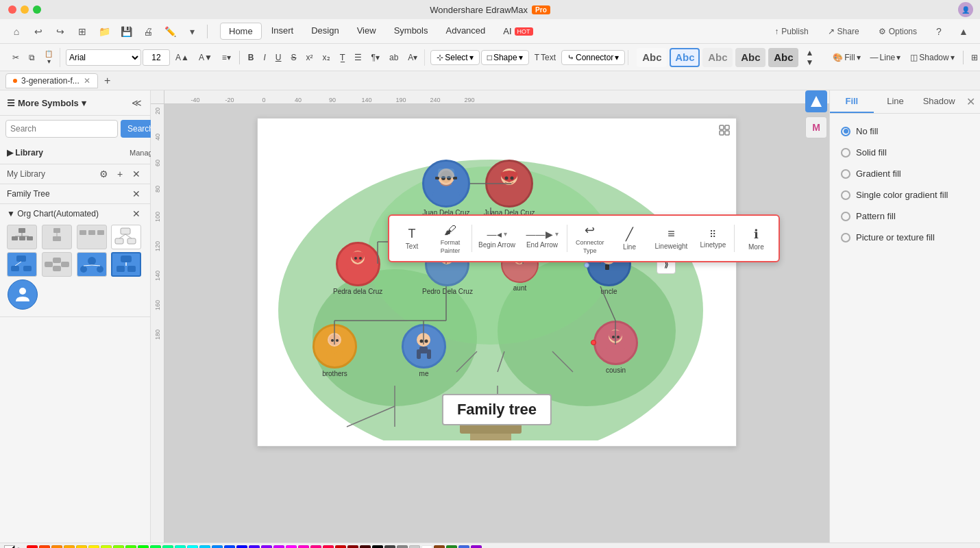 The image size is (980, 548). Describe the element at coordinates (455, 58) in the screenshot. I see `select-button: ⊹ Select ▾` at that location.